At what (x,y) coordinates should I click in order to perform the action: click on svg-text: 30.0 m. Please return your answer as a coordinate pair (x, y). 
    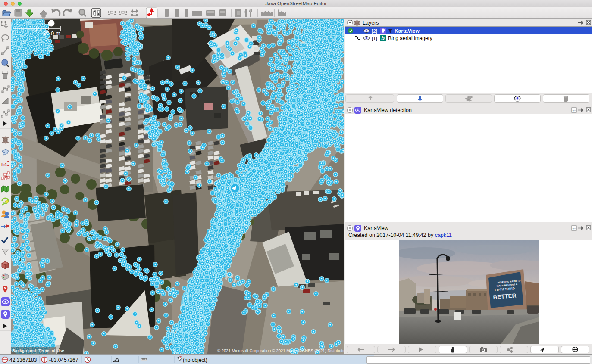
    Looking at the image, I should click on (52, 34).